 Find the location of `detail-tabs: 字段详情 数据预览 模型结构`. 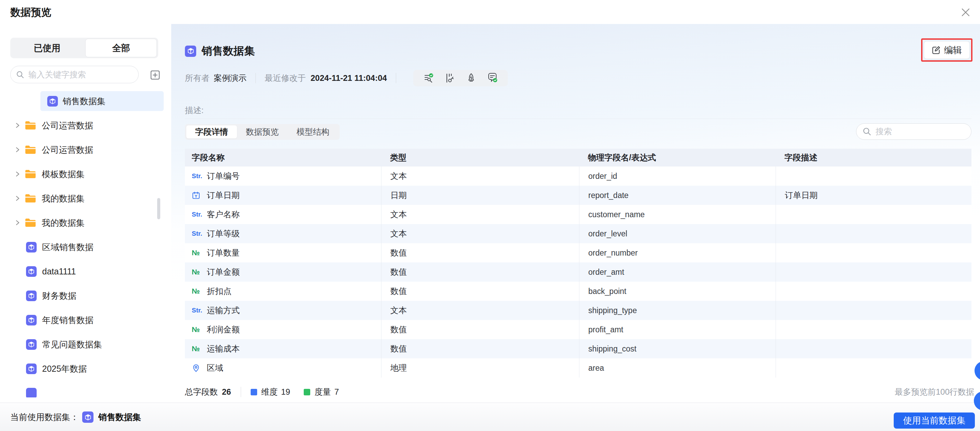

detail-tabs: 字段详情 数据预览 模型结构 is located at coordinates (262, 132).